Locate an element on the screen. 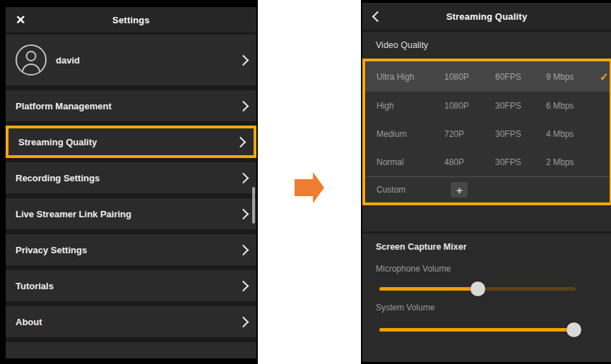  custom-label: Custom is located at coordinates (391, 190).